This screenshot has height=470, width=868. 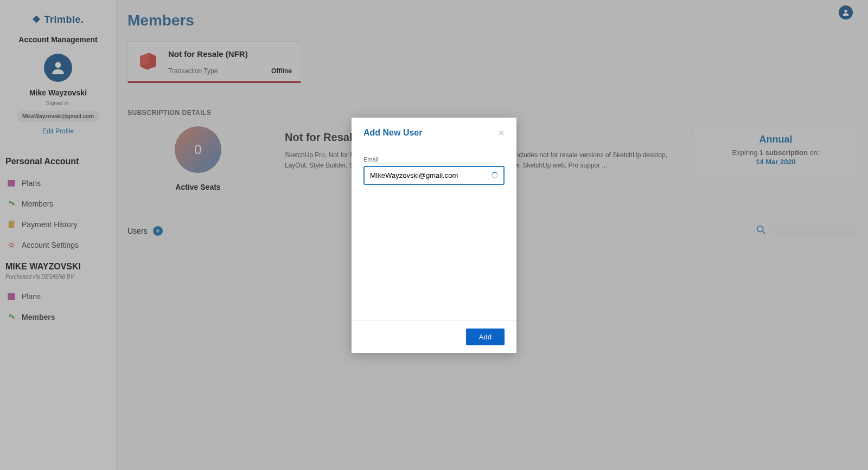 What do you see at coordinates (58, 162) in the screenshot?
I see `personal-account-label: Personal Account` at bounding box center [58, 162].